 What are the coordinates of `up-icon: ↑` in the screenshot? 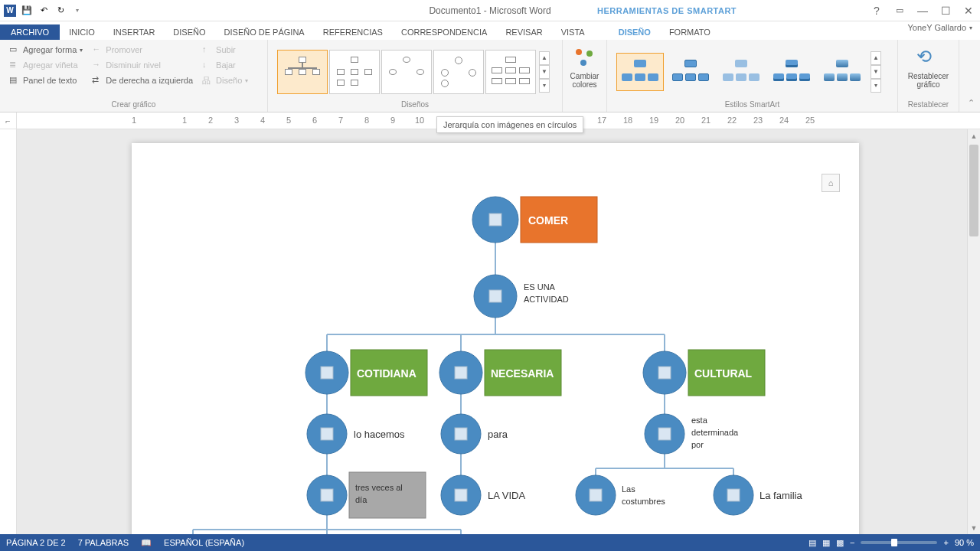 It's located at (207, 50).